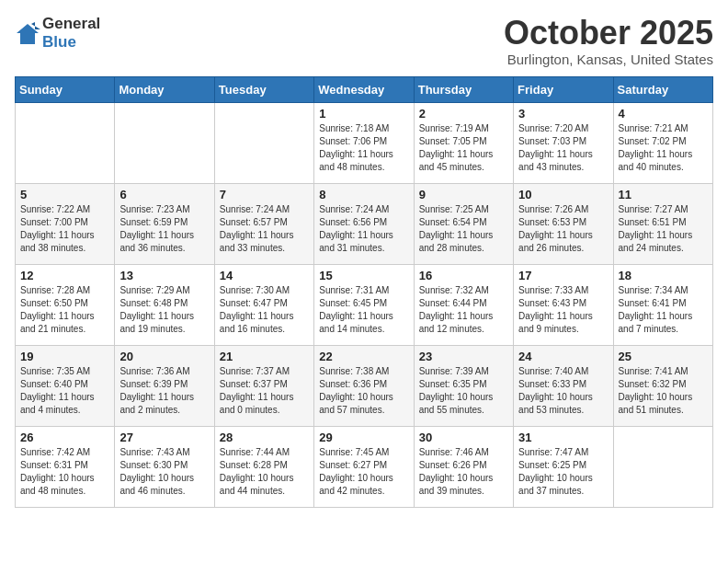 The image size is (728, 563). I want to click on calendar-cell: 5Sunrise: 7:22 AM Sunset: 7:00 PM Daylig…, so click(65, 224).